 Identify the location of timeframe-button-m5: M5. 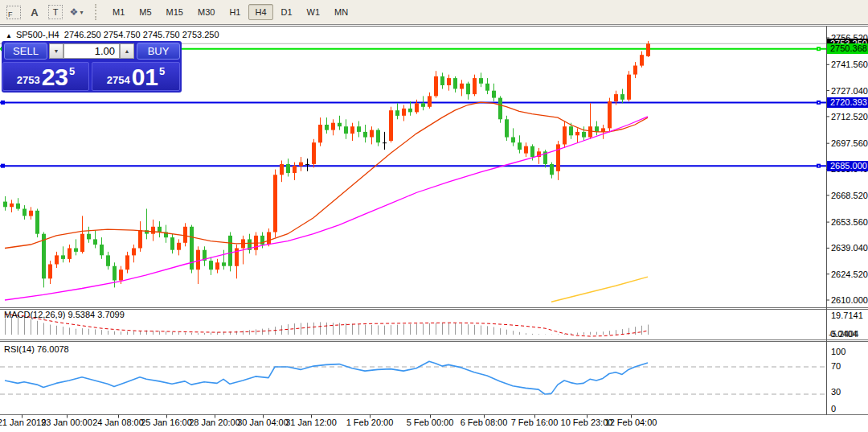
(145, 12).